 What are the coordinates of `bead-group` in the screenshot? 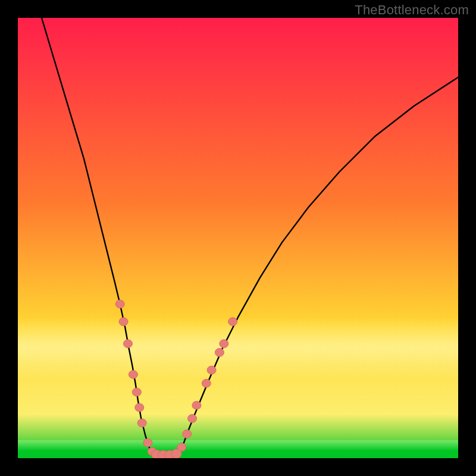 It's located at (176, 379).